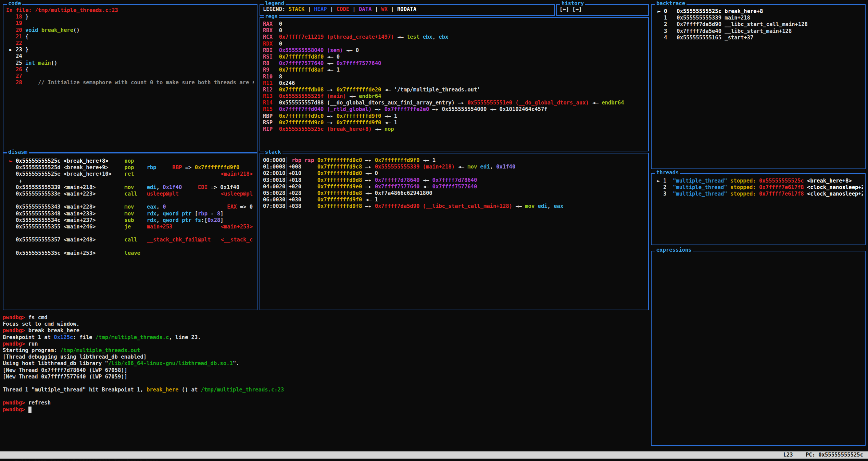  I want to click on text-segment: int, so click(30, 63).